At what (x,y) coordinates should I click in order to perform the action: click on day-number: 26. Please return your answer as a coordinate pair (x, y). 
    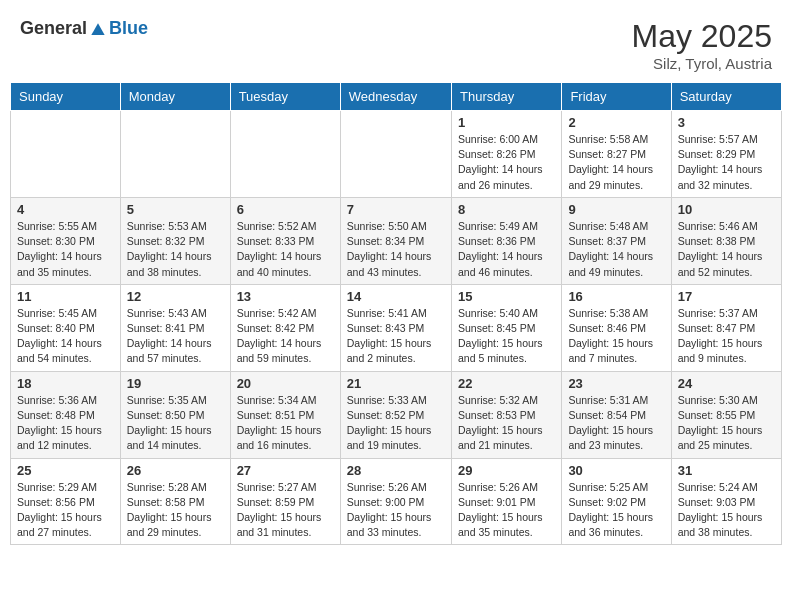
    Looking at the image, I should click on (176, 470).